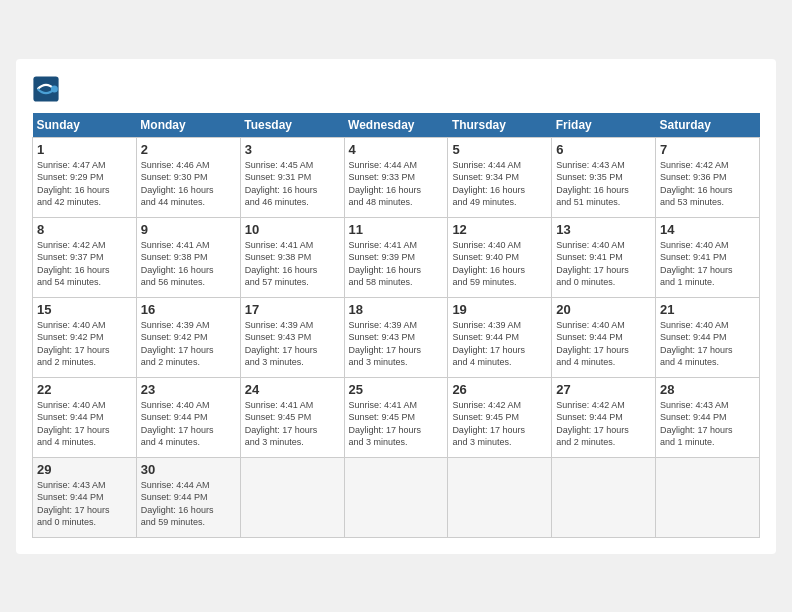 The image size is (792, 612). Describe the element at coordinates (84, 470) in the screenshot. I see `day-number: 29` at that location.